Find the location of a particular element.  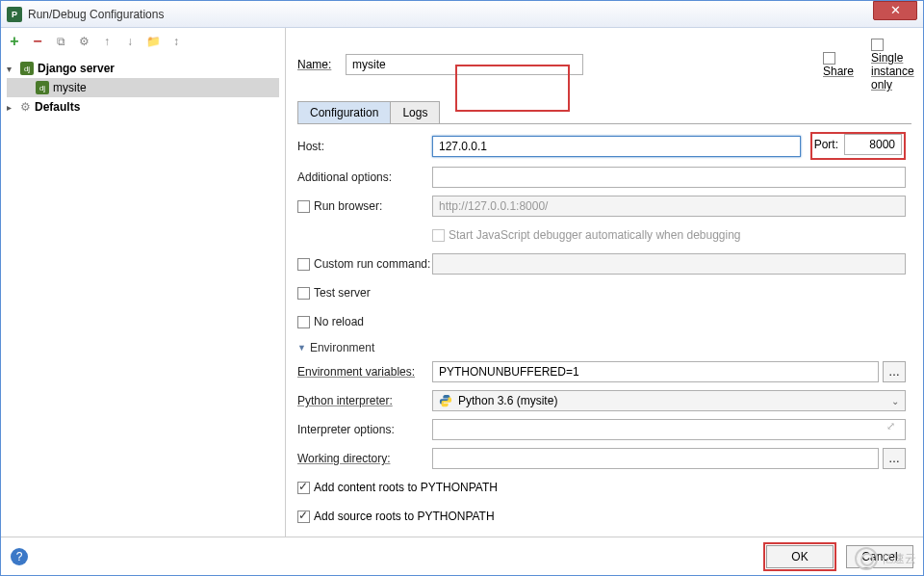

single-instance-checkbox: Single instance only is located at coordinates (891, 65).